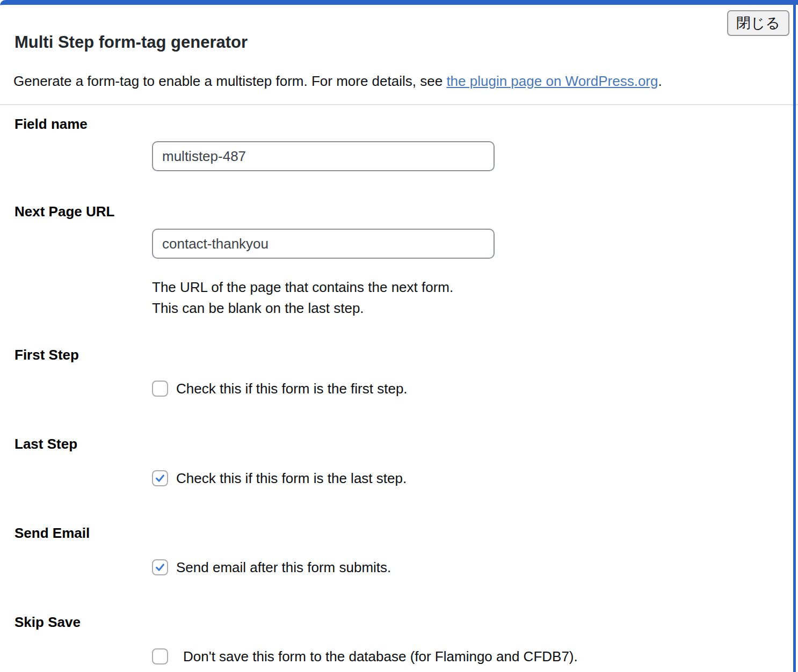 This screenshot has height=672, width=798. I want to click on skip-save-checkbox-label: Don't save this form to the database (fo…, so click(380, 656).